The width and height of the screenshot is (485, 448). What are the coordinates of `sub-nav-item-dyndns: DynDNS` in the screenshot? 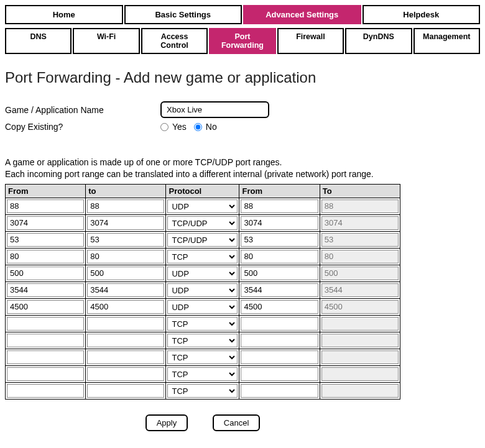 It's located at (378, 41).